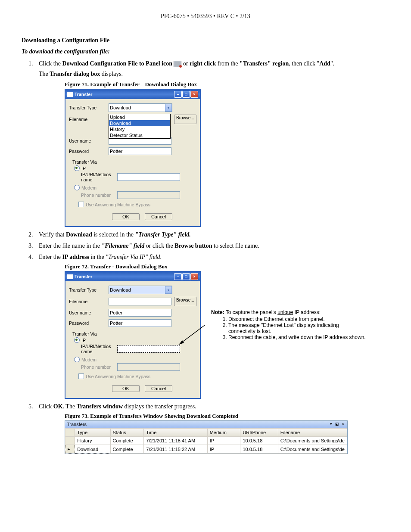 The width and height of the screenshot is (411, 532). Describe the element at coordinates (70, 449) in the screenshot. I see `row-marker: ▸` at that location.